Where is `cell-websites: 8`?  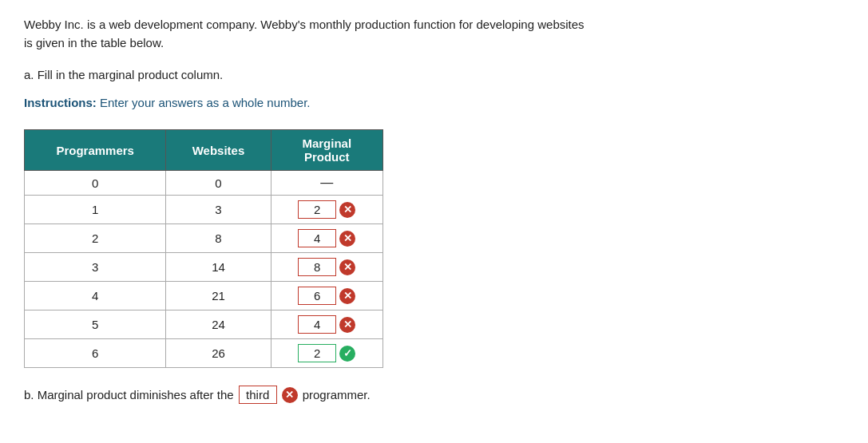
cell-websites: 8 is located at coordinates (219, 239).